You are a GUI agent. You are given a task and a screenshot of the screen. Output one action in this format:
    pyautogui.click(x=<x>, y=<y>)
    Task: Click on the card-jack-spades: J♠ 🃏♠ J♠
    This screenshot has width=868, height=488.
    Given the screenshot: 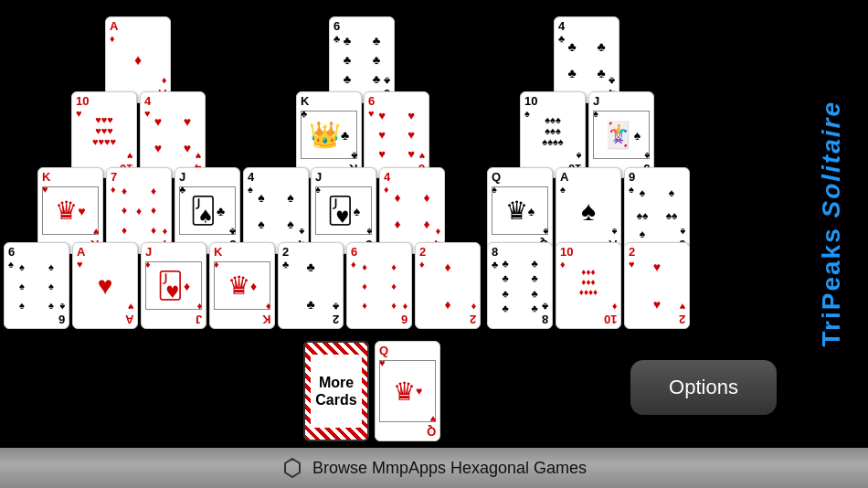 What is the action you would take?
    pyautogui.click(x=621, y=135)
    